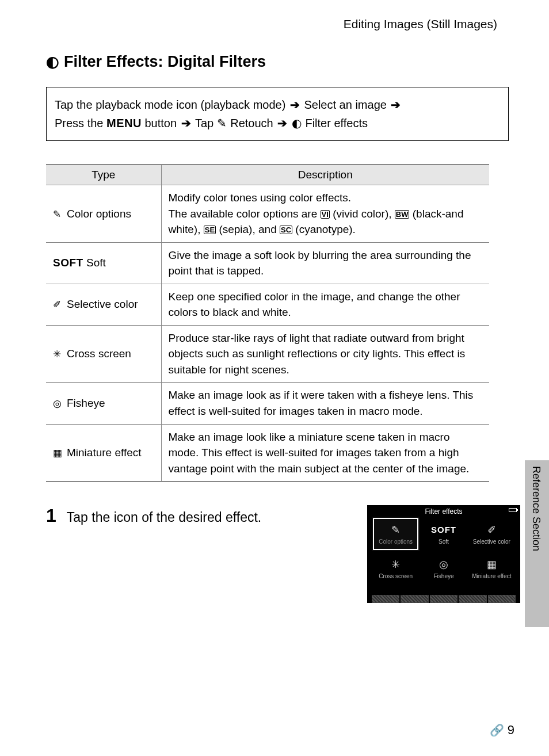  I want to click on type-label: Cross screen, so click(99, 353).